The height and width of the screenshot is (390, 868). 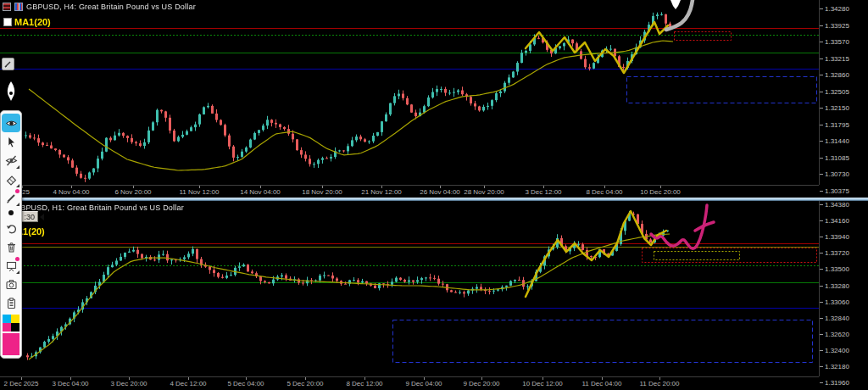 What do you see at coordinates (837, 141) in the screenshot?
I see `price-label: 1.31440` at bounding box center [837, 141].